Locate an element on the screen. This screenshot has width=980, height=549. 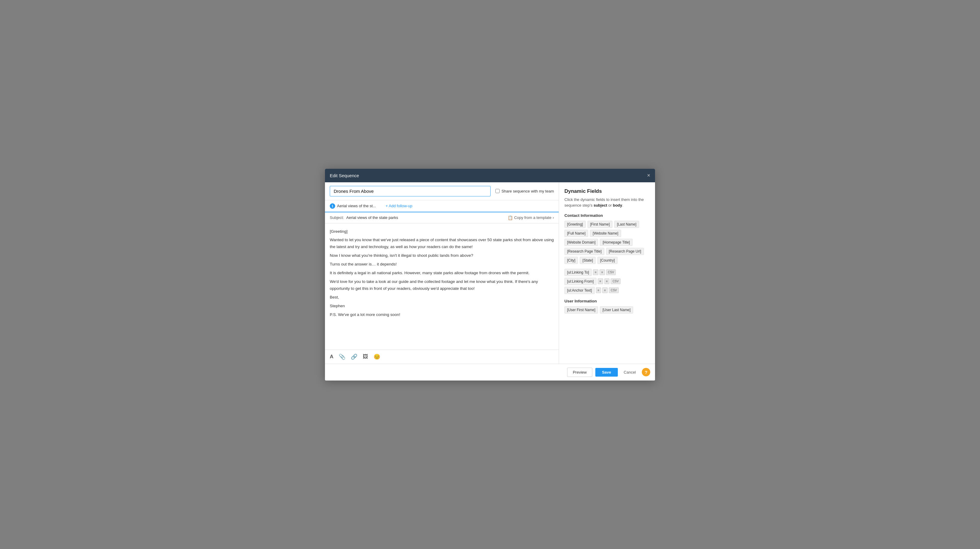
field-tag-fullname: [Full Name] is located at coordinates (576, 233).